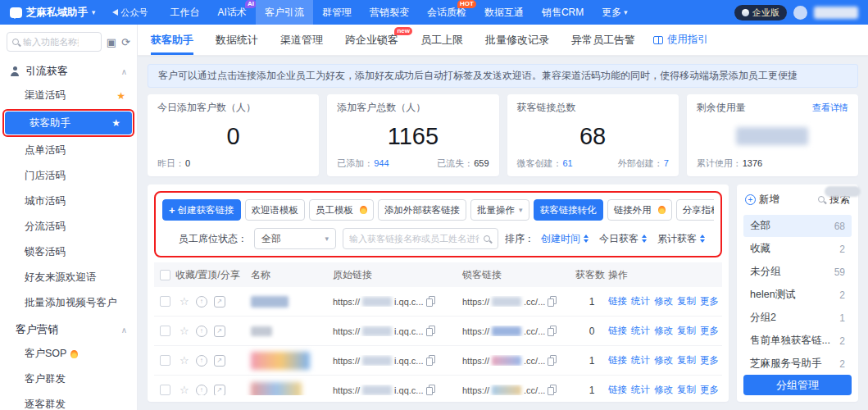 The image size is (868, 410). I want to click on group-item: 芝麻服务号助手2, so click(798, 364).